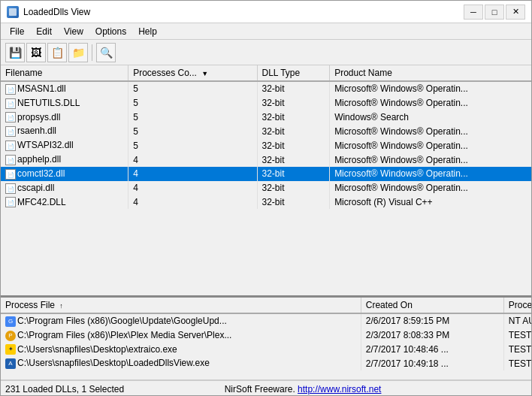 The width and height of the screenshot is (532, 396). I want to click on cell-processfile: ✦C:\Users\snapfiles\Desktop\extraico.exe, so click(180, 350).